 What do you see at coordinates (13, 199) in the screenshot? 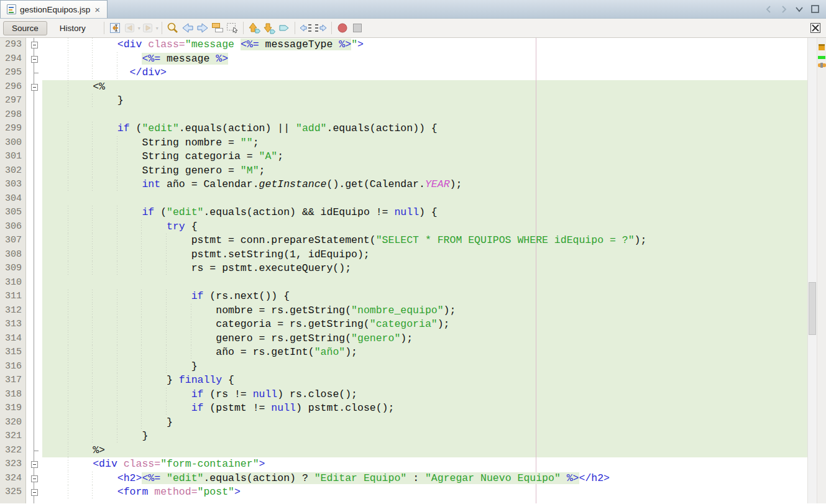
I see `line-number: 304` at bounding box center [13, 199].